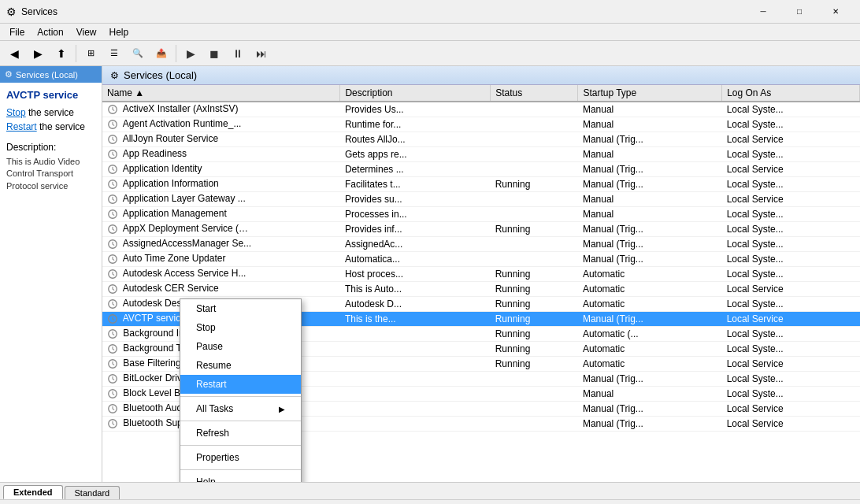 The width and height of the screenshot is (860, 504). What do you see at coordinates (651, 348) in the screenshot?
I see `service-startup: Automatic` at bounding box center [651, 348].